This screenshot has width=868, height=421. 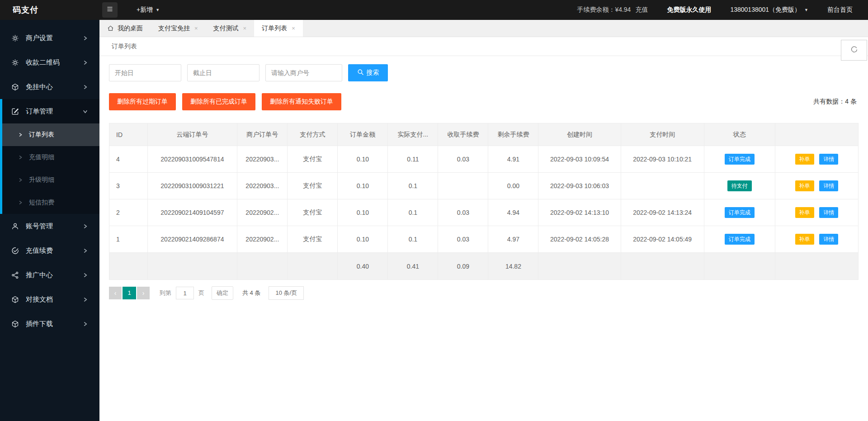 What do you see at coordinates (484, 240) in the screenshot?
I see `table-row: 1 202209021409286874 20220902... 支付宝 0.1…` at bounding box center [484, 240].